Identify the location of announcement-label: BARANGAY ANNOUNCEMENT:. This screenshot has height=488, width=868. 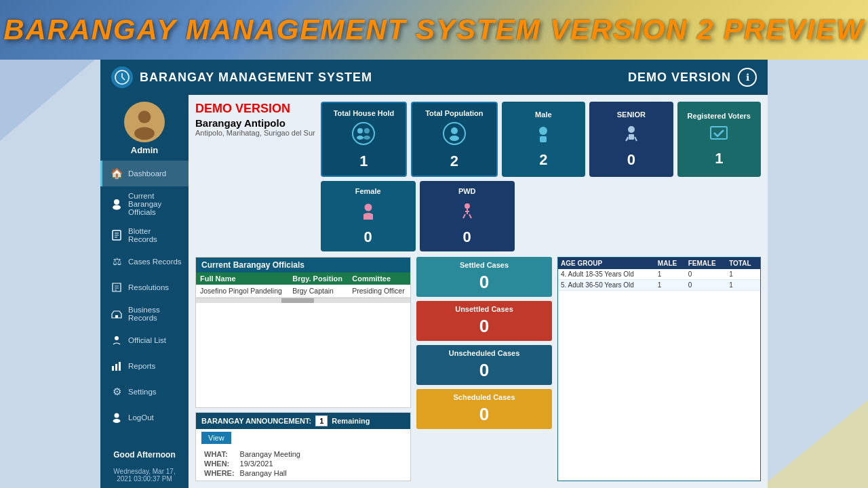
(256, 421).